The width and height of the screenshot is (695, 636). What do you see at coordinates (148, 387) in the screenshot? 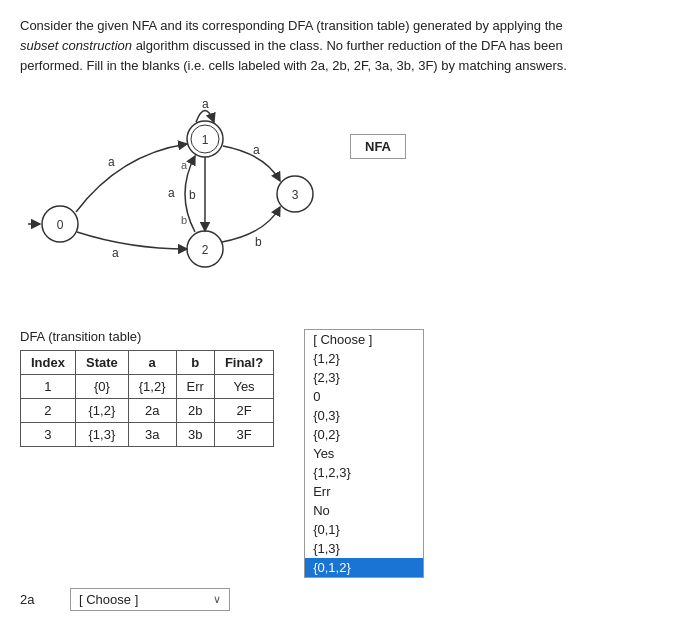
I see `table-row: 1 {0} {1,2} Err Yes` at bounding box center [148, 387].